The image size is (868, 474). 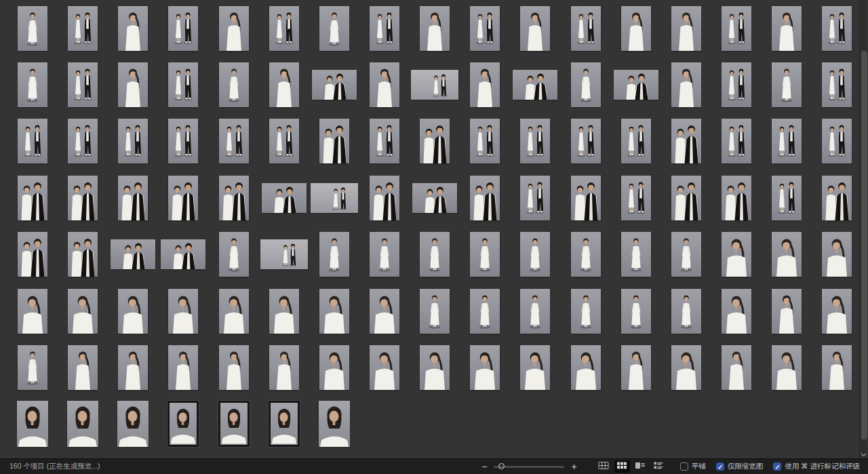 What do you see at coordinates (623, 467) in the screenshot?
I see `view-mode-grid-thumbnails-button` at bounding box center [623, 467].